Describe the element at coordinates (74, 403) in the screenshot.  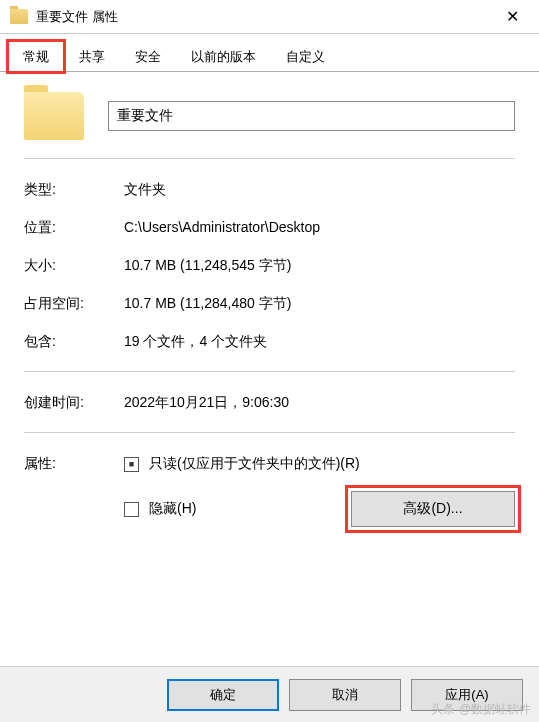
I see `label-created: 创建时间:` at that location.